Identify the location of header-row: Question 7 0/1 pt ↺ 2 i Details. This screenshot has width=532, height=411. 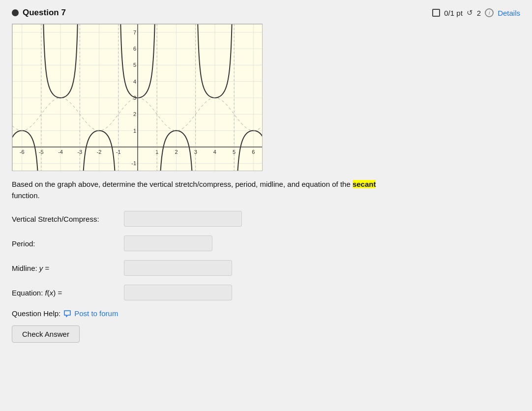
(266, 13).